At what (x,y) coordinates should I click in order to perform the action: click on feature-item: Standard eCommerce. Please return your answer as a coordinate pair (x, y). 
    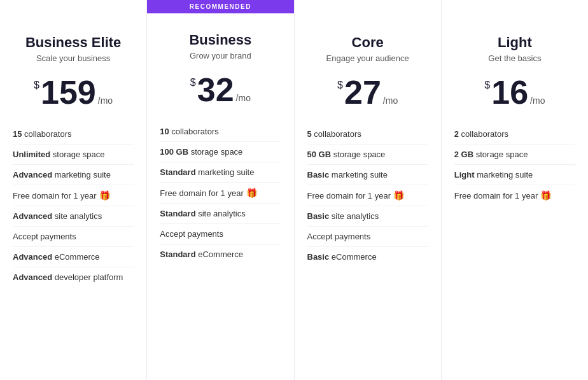
    Looking at the image, I should click on (220, 255).